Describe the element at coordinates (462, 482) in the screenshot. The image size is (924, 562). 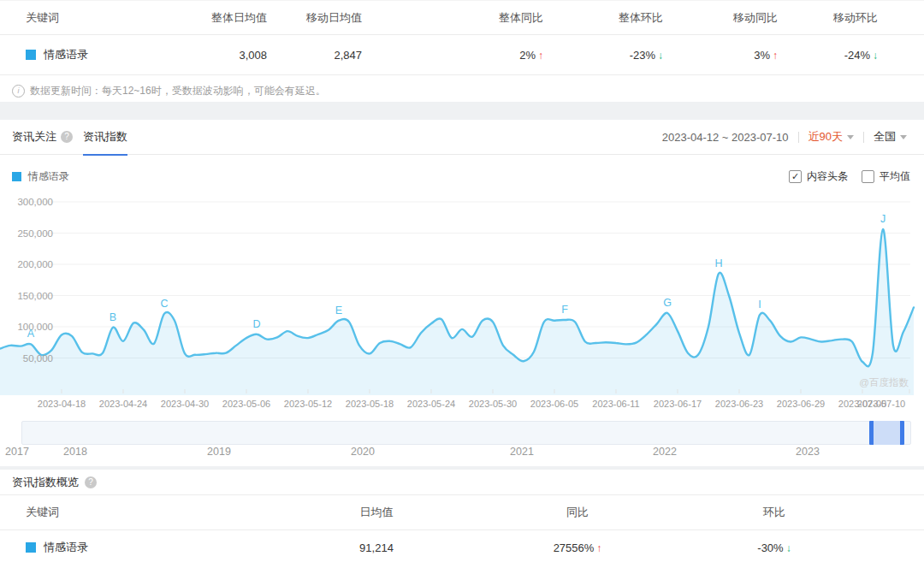
I see `overview-title-row: 资讯指数概览 ?` at that location.